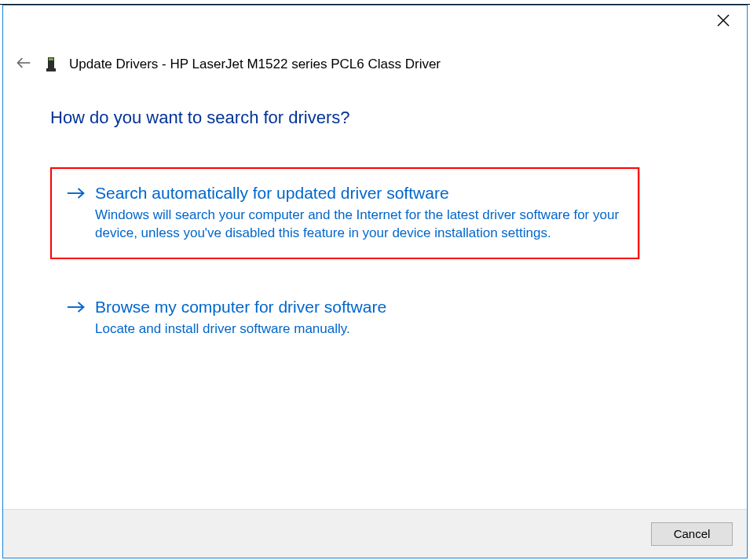 Image resolution: width=750 pixels, height=560 pixels. Describe the element at coordinates (359, 306) in the screenshot. I see `option-title: Browse my computer for driver software` at that location.